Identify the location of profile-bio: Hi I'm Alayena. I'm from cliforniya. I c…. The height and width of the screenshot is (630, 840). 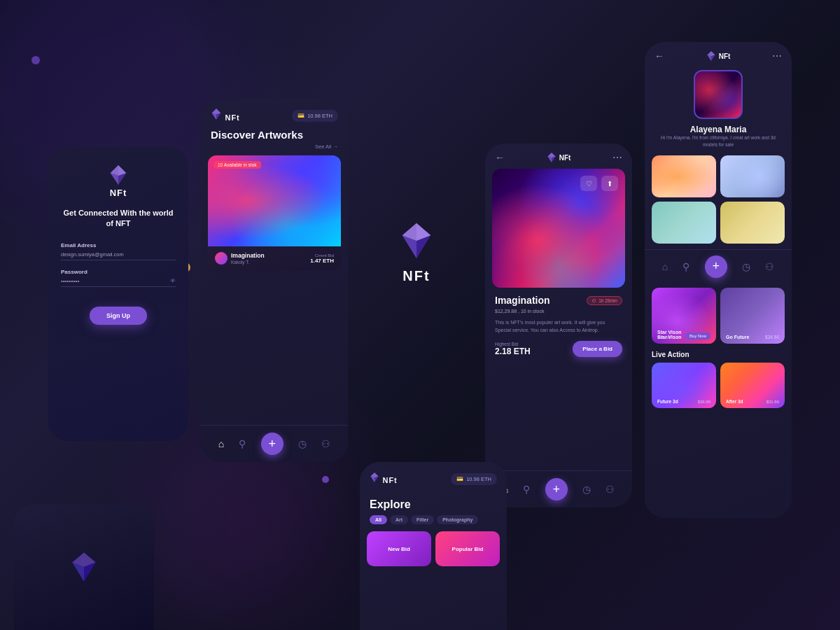
(718, 141).